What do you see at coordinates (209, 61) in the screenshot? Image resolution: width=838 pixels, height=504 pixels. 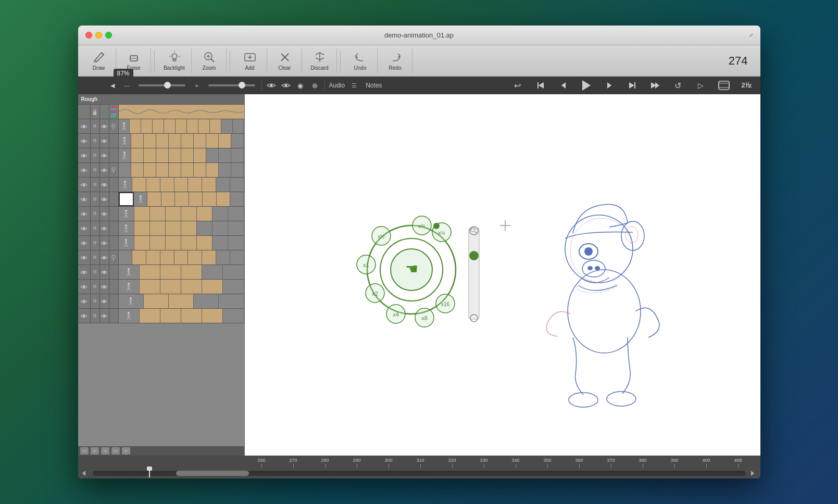 I see `zoom-button: Zoom` at bounding box center [209, 61].